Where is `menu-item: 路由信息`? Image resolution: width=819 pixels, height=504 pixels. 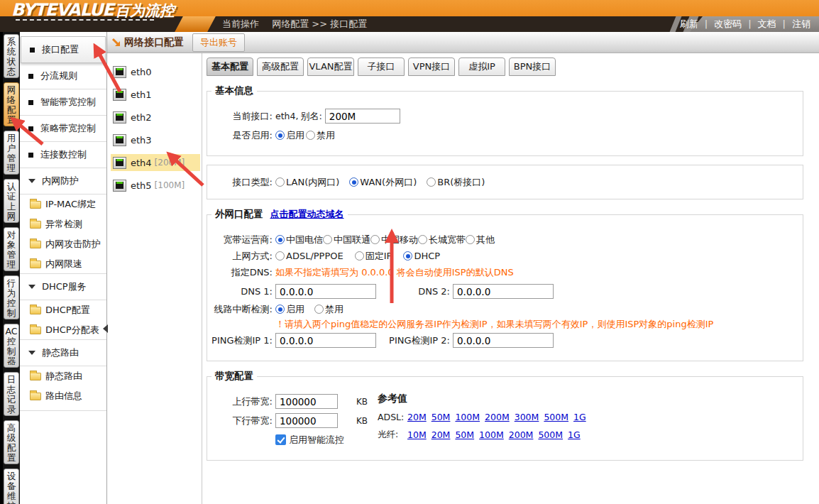 menu-item: 路由信息 is located at coordinates (63, 396).